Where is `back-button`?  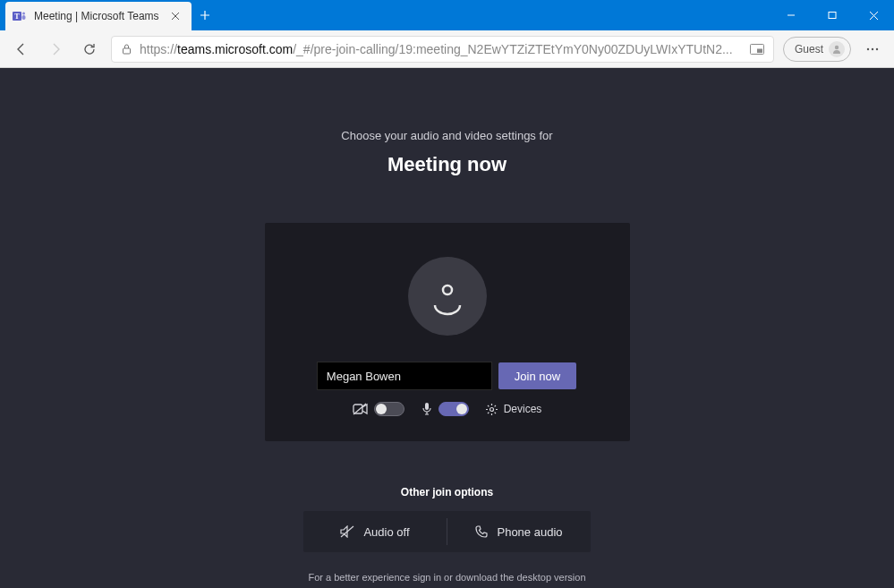 back-button is located at coordinates (21, 49).